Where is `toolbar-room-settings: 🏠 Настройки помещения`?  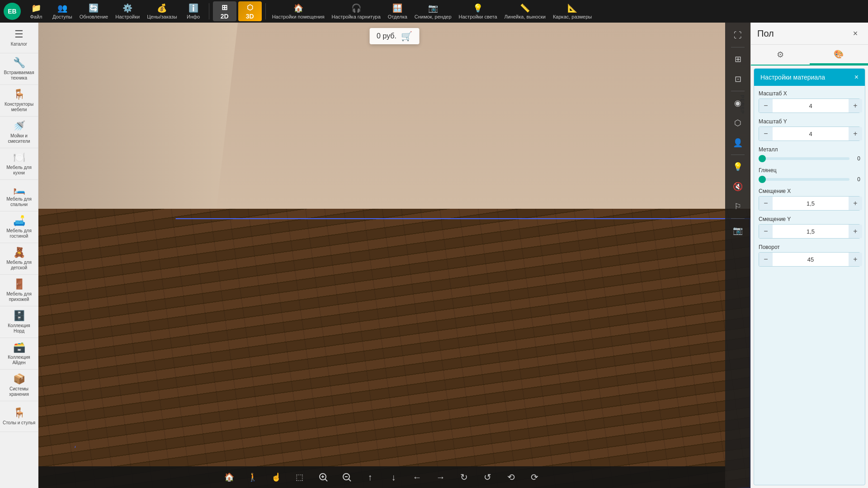
toolbar-room-settings: 🏠 Настройки помещения is located at coordinates (298, 11).